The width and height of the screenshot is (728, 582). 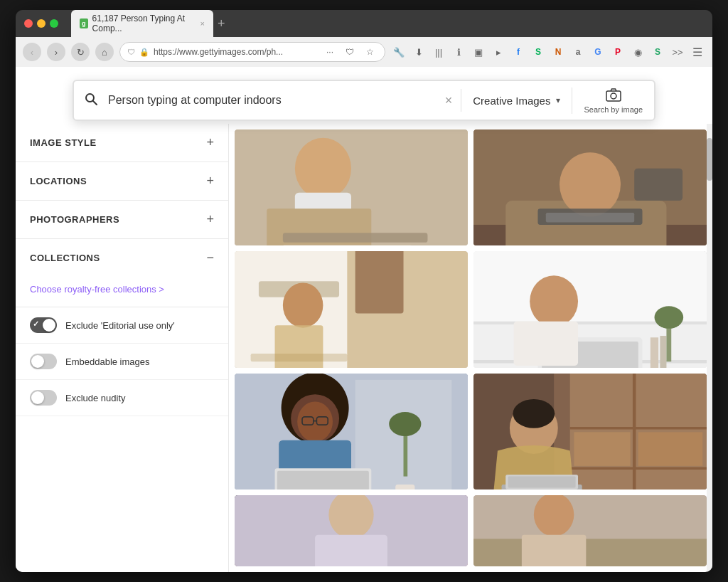 What do you see at coordinates (49, 325) in the screenshot?
I see `toggle-knob` at bounding box center [49, 325].